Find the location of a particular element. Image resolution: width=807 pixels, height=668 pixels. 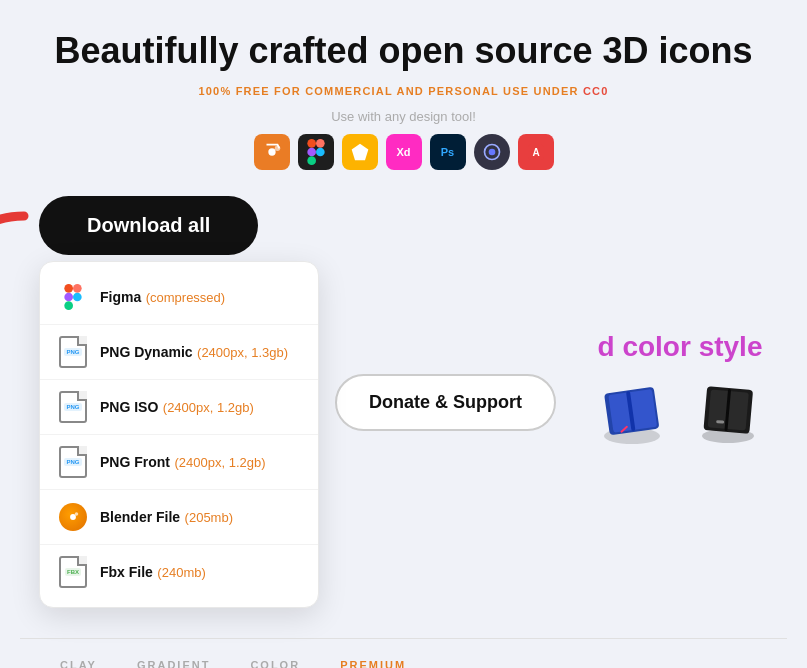

affinity-tool-icon: A is located at coordinates (536, 152).